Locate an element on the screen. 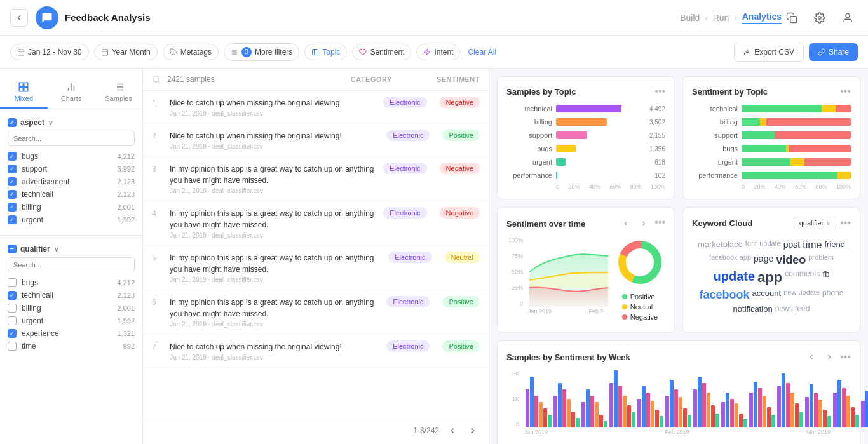 The image size is (868, 444). breadcrumb-analytics: Analytics is located at coordinates (762, 18).